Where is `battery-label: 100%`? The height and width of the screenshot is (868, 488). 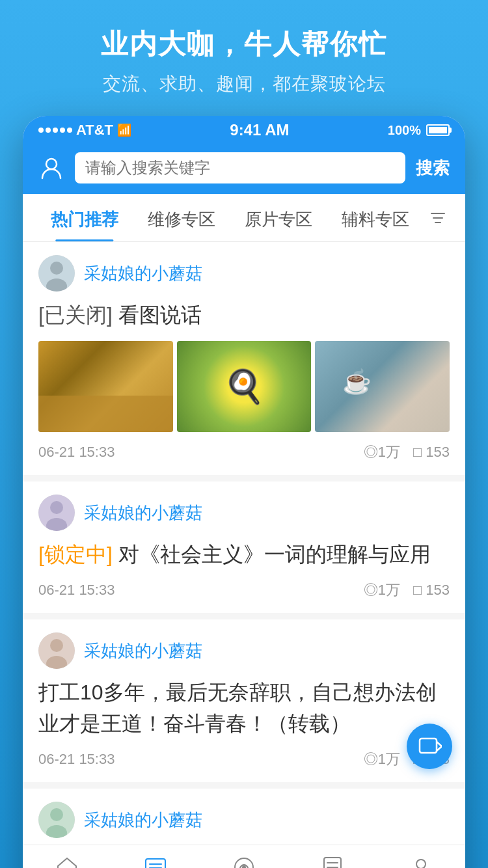 battery-label: 100% is located at coordinates (405, 130).